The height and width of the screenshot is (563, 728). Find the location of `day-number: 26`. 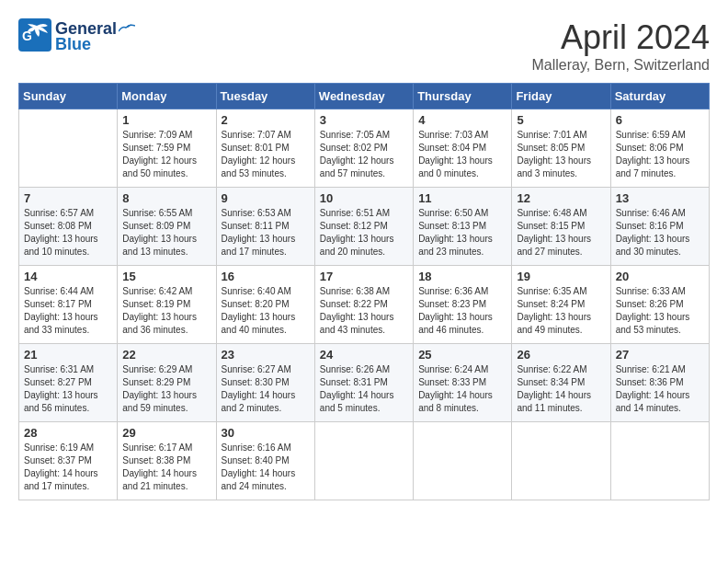

day-number: 26 is located at coordinates (561, 355).